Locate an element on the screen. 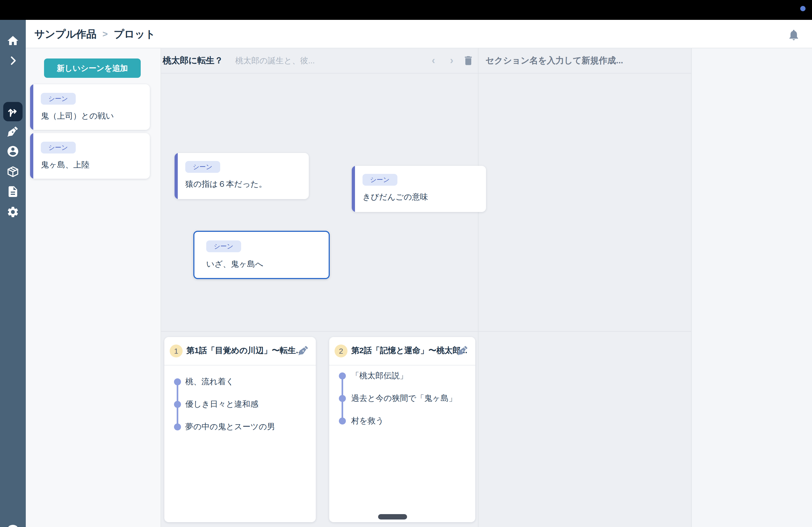 The image size is (812, 527). episode-number-badge: 1 is located at coordinates (176, 351).